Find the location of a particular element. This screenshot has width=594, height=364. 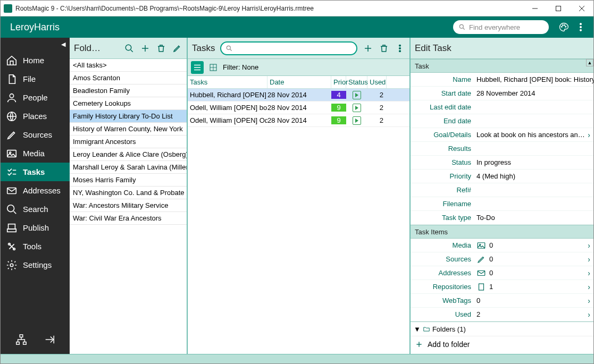

field-media: 0› is located at coordinates (534, 246).